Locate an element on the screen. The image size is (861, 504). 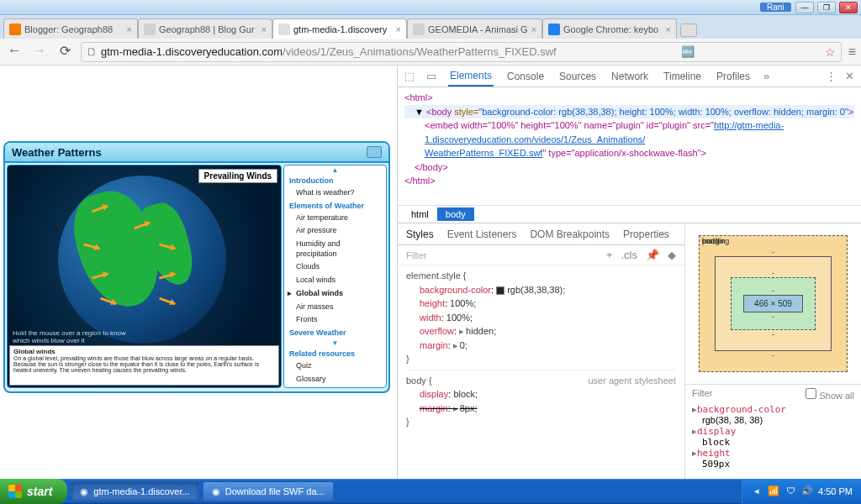
pin-icon: 📌 is located at coordinates (652, 255).